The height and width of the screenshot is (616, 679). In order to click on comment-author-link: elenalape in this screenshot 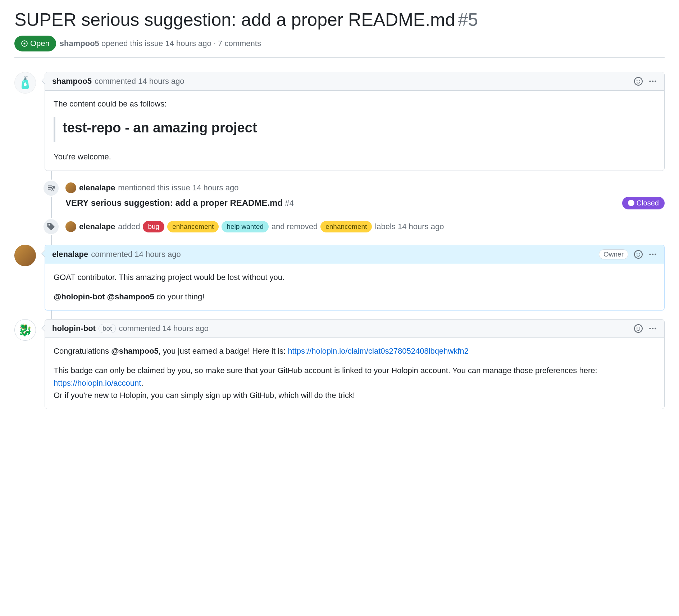, I will do `click(70, 254)`.